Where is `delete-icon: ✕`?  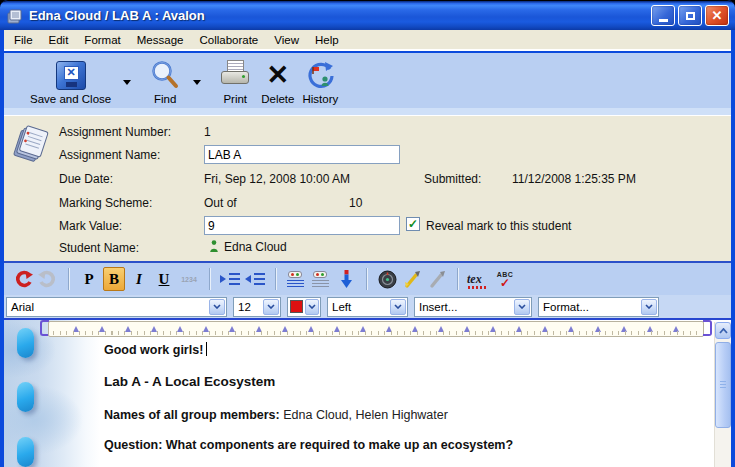
delete-icon: ✕ is located at coordinates (278, 76).